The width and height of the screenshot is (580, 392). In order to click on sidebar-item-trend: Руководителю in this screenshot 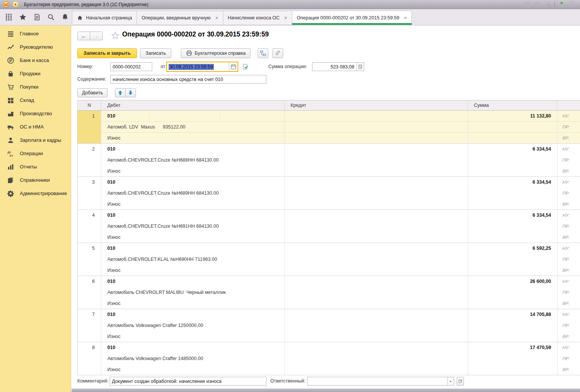, I will do `click(35, 47)`.